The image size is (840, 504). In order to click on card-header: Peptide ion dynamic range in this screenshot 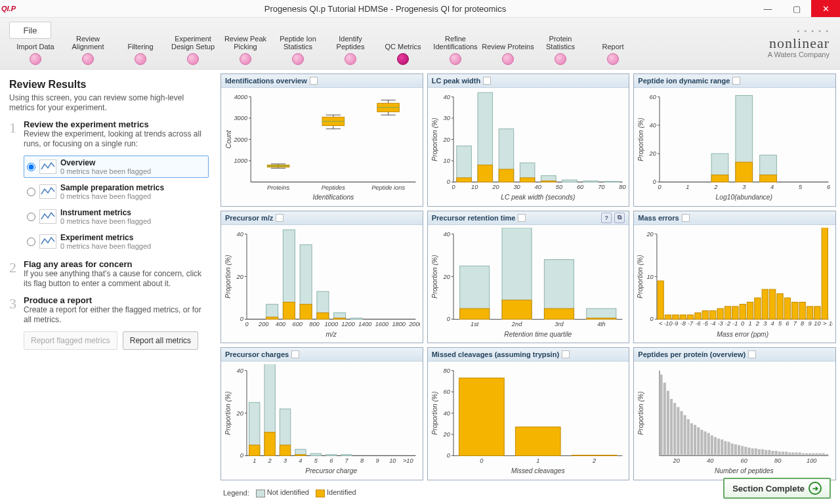, I will do `click(735, 81)`.